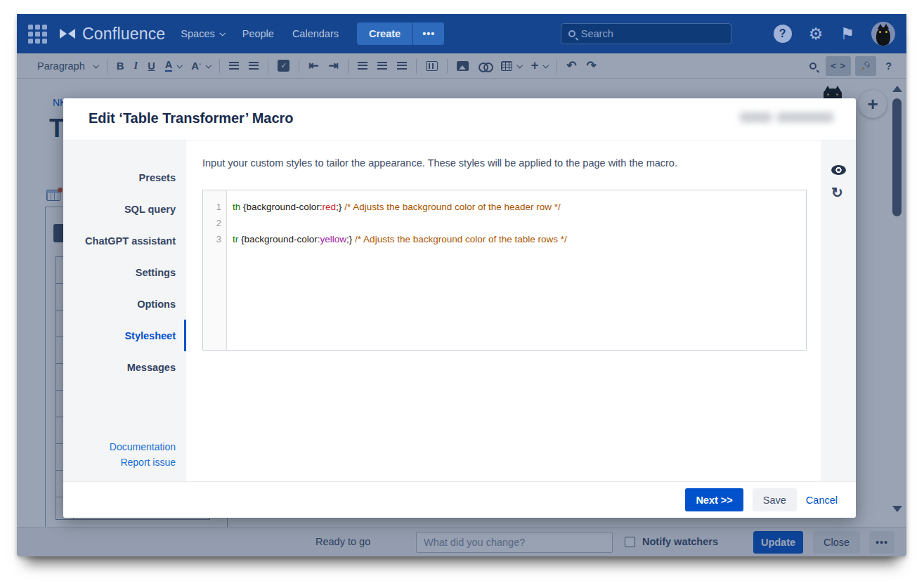 The image size is (924, 588). Describe the element at coordinates (67, 34) in the screenshot. I see `confluence-logo-icon` at that location.